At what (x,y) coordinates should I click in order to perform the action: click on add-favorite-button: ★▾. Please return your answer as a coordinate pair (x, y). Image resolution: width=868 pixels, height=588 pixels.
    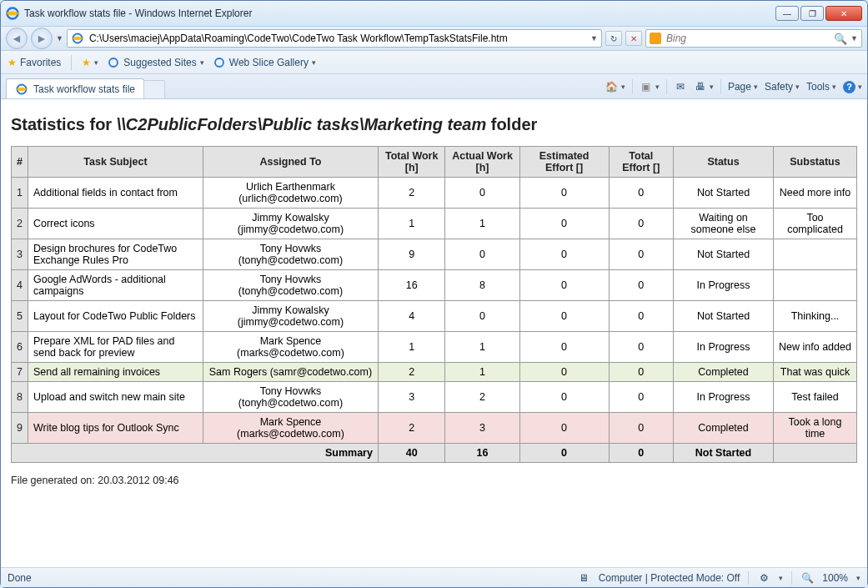
    Looking at the image, I should click on (90, 63).